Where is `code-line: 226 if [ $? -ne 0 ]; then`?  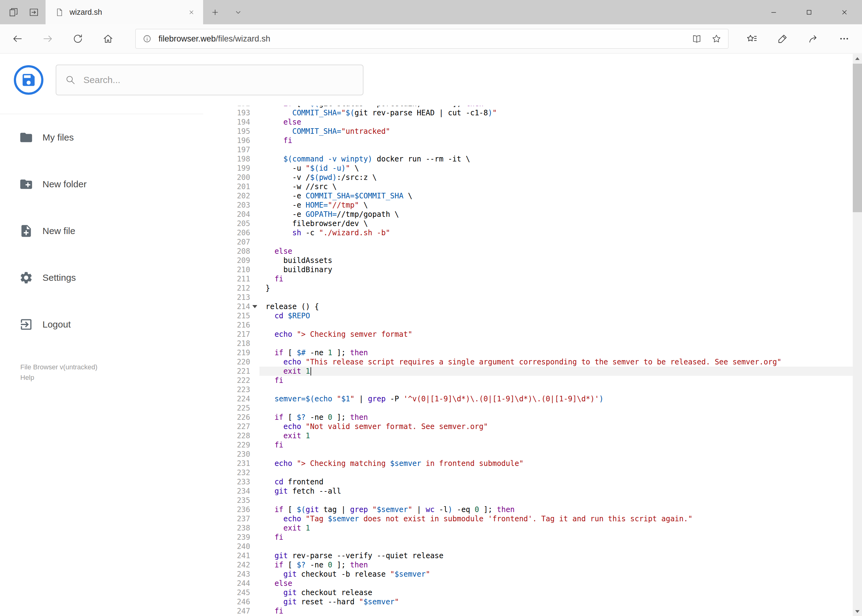 code-line: 226 if [ $? -ne 0 ]; then is located at coordinates (542, 417).